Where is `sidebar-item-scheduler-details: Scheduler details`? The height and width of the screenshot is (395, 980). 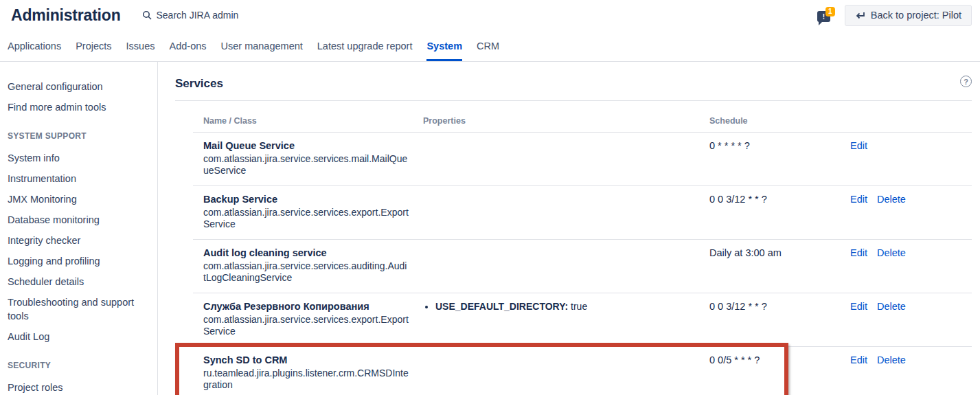
sidebar-item-scheduler-details: Scheduler details is located at coordinates (79, 282).